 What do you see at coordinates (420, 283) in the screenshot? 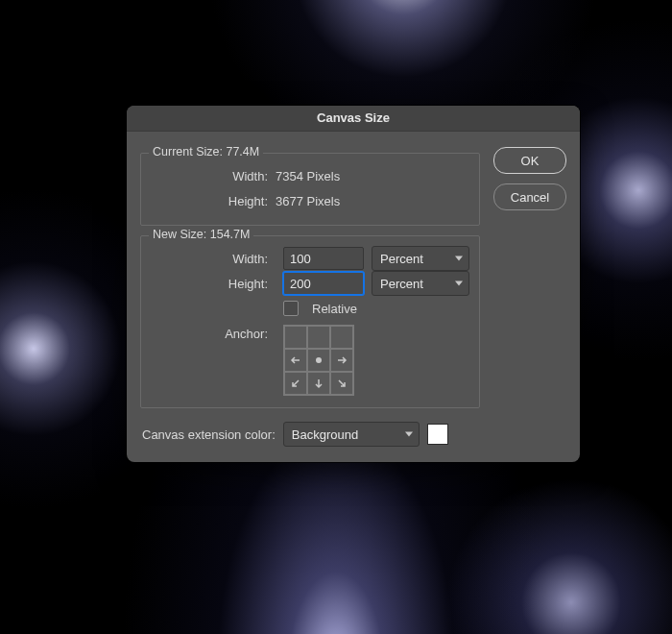
I see `height-unit-select: Percent` at bounding box center [420, 283].